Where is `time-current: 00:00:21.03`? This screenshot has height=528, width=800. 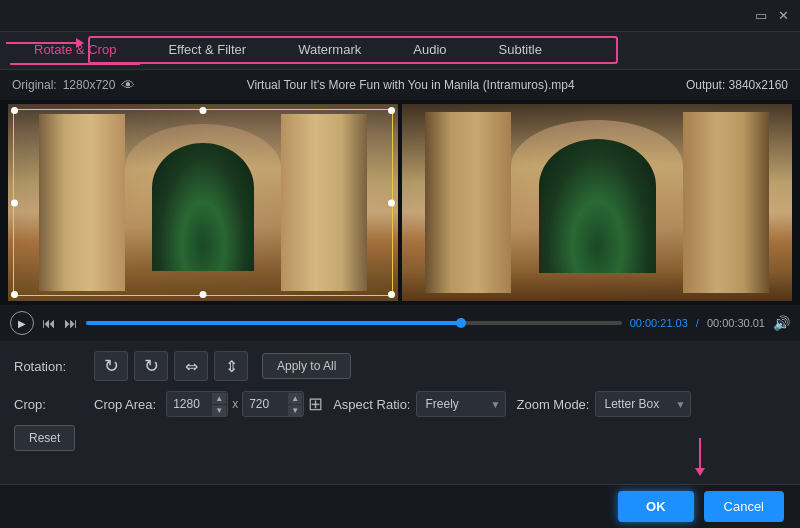 time-current: 00:00:21.03 is located at coordinates (659, 323).